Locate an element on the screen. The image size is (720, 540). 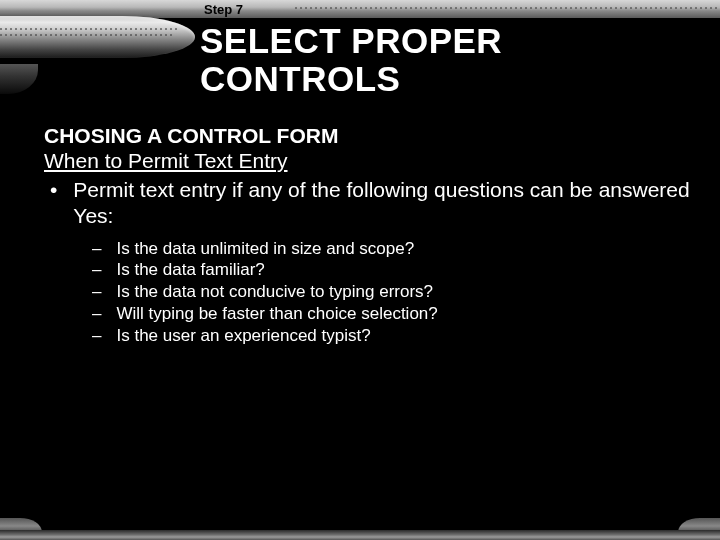
sub-bullet: – Is the data familiar? is located at coordinates (392, 270).